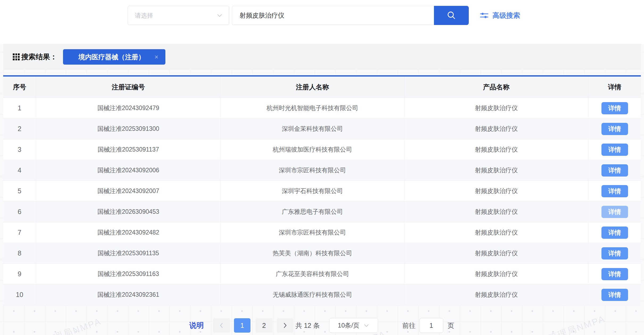 This screenshot has width=644, height=335. What do you see at coordinates (20, 108) in the screenshot?
I see `row-index: 1` at bounding box center [20, 108].